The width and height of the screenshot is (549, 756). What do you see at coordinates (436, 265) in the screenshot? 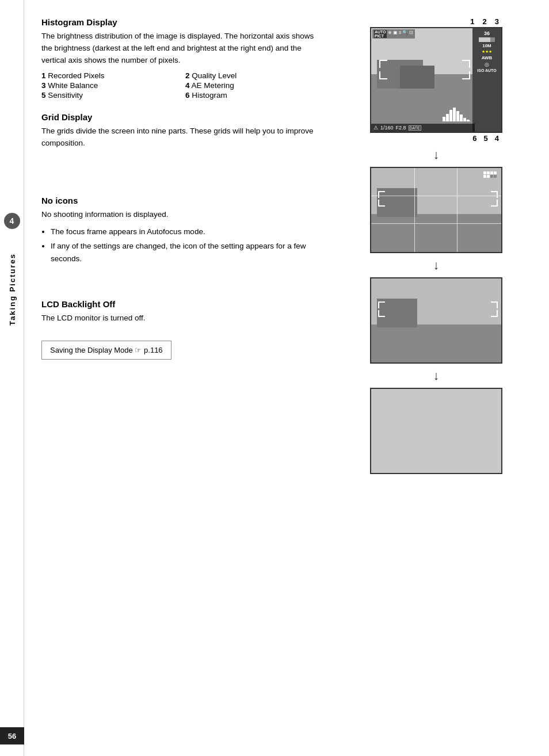
I see `arrow-2: ↓` at bounding box center [436, 265].